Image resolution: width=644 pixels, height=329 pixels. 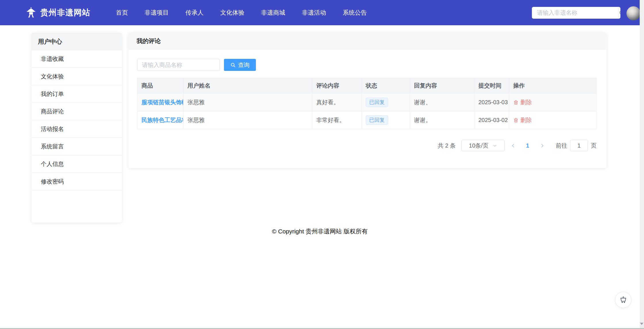 I want to click on pavilion-logo-icon, so click(x=31, y=13).